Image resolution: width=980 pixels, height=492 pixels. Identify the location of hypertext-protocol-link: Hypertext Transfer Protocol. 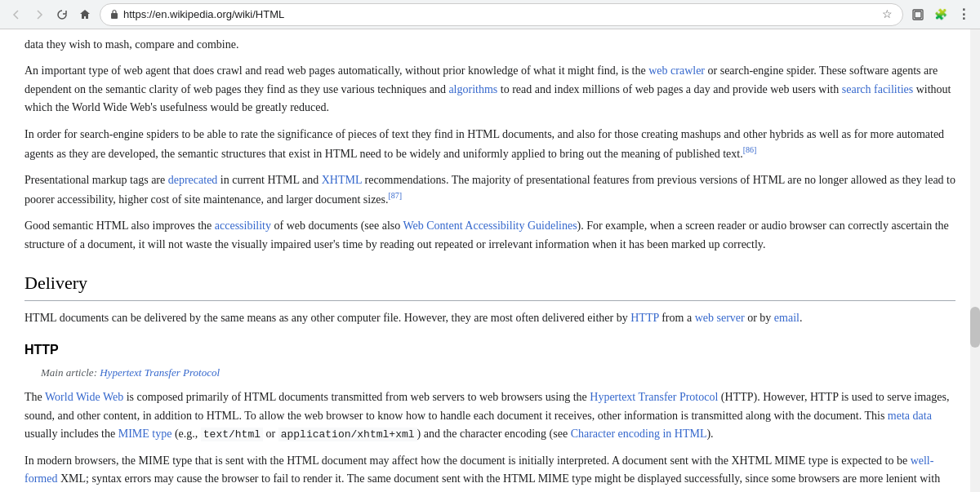
(160, 372).